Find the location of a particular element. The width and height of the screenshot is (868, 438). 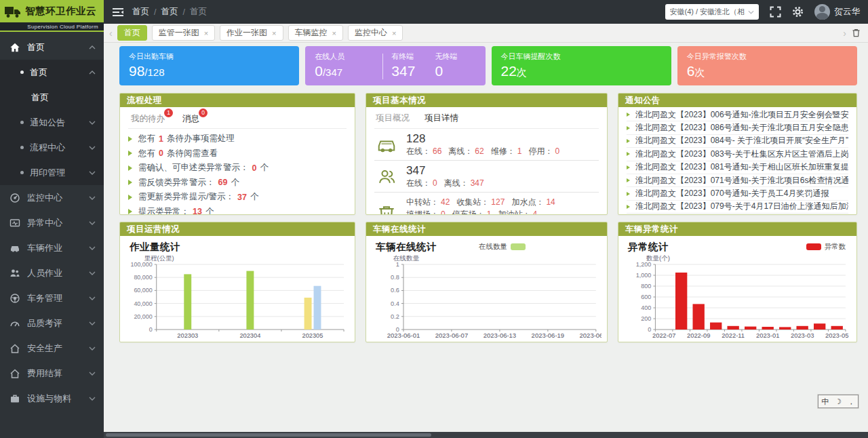

vehicles-online-line-chart: 在线数量10.80.60.40.202023-06-012023-06-0720… is located at coordinates (487, 298).